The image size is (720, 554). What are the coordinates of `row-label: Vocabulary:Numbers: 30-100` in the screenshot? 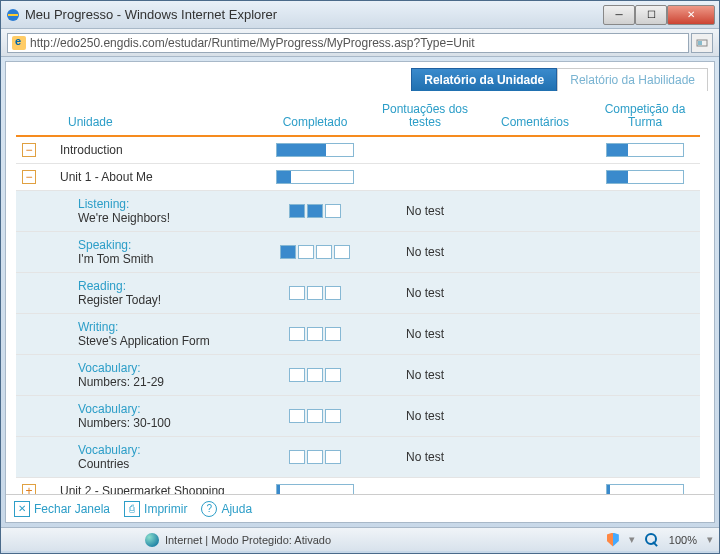 It's located at (151, 416).